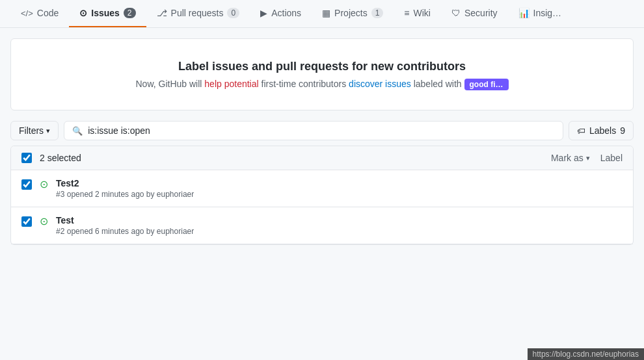  Describe the element at coordinates (314, 131) in the screenshot. I see `search-box` at that location.